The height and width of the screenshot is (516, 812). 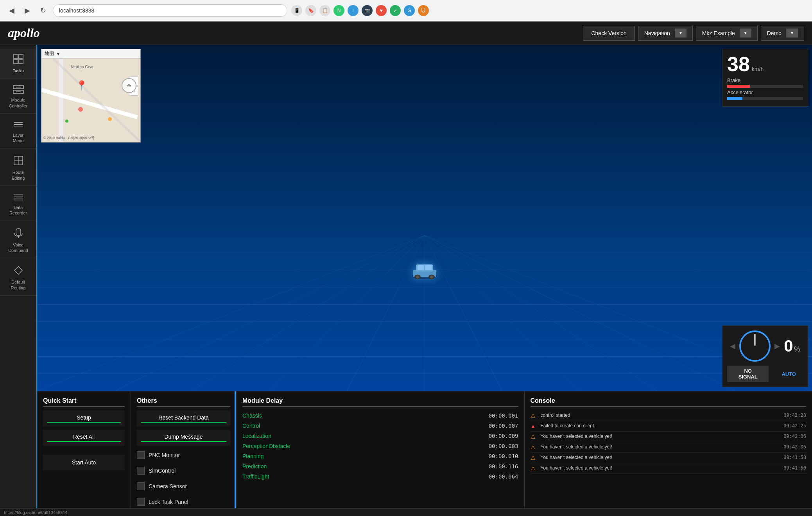 What do you see at coordinates (255, 466) in the screenshot?
I see `delay-module-name: Prediction` at bounding box center [255, 466].